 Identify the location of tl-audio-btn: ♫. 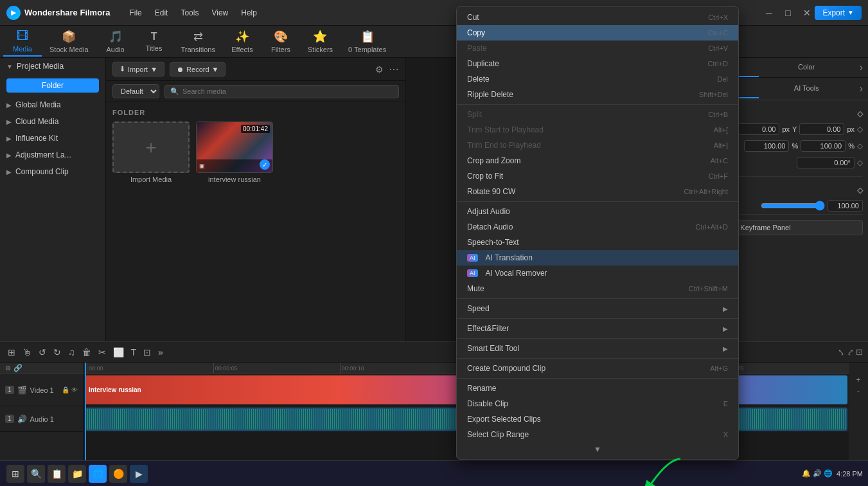
(72, 352).